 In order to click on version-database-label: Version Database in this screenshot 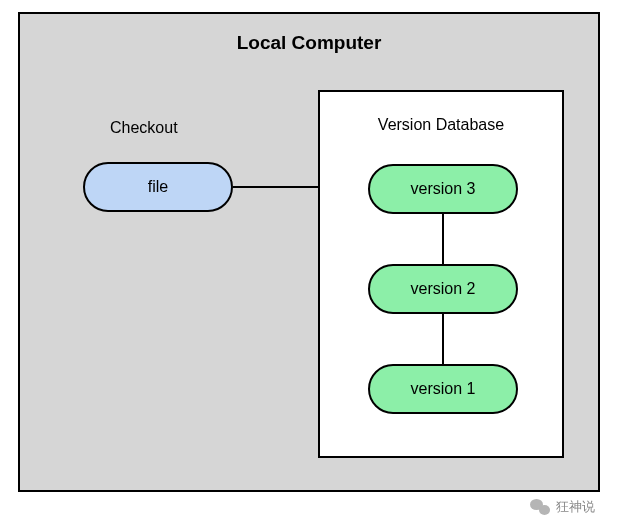, I will do `click(441, 125)`.